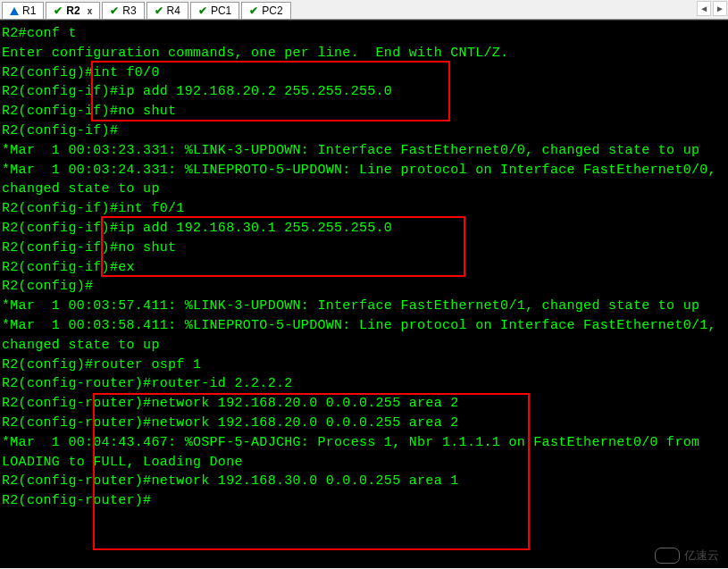 Image resolution: width=728 pixels, height=569 pixels. Describe the element at coordinates (90, 11) in the screenshot. I see `close-icon: x` at that location.